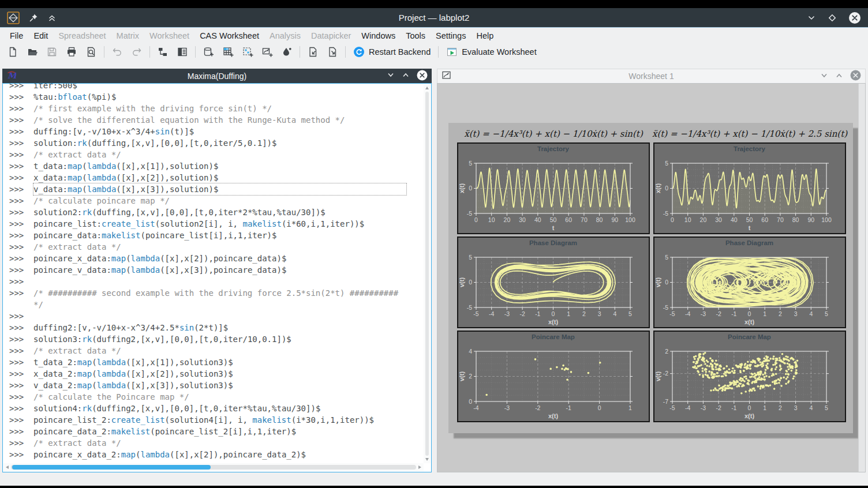 The width and height of the screenshot is (868, 488). What do you see at coordinates (703, 314) in the screenshot?
I see `svg-text: -3` at bounding box center [703, 314].